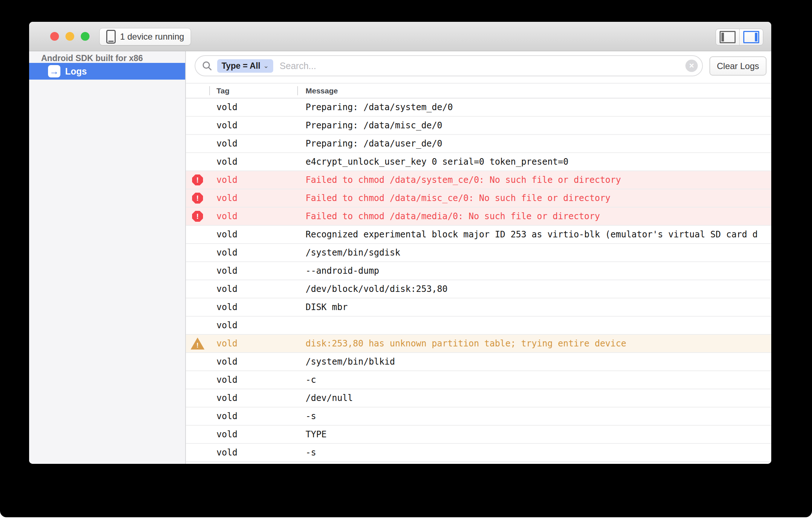 This screenshot has width=812, height=522. What do you see at coordinates (479, 398) in the screenshot?
I see `log-row: ! ! vold /dev/null` at bounding box center [479, 398].